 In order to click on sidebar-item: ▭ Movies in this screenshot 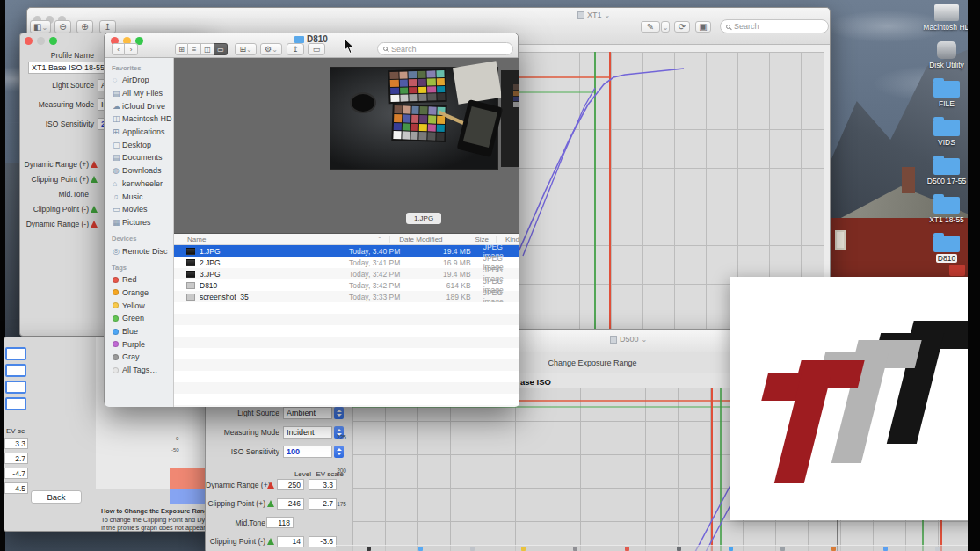, I will do `click(139, 209)`.